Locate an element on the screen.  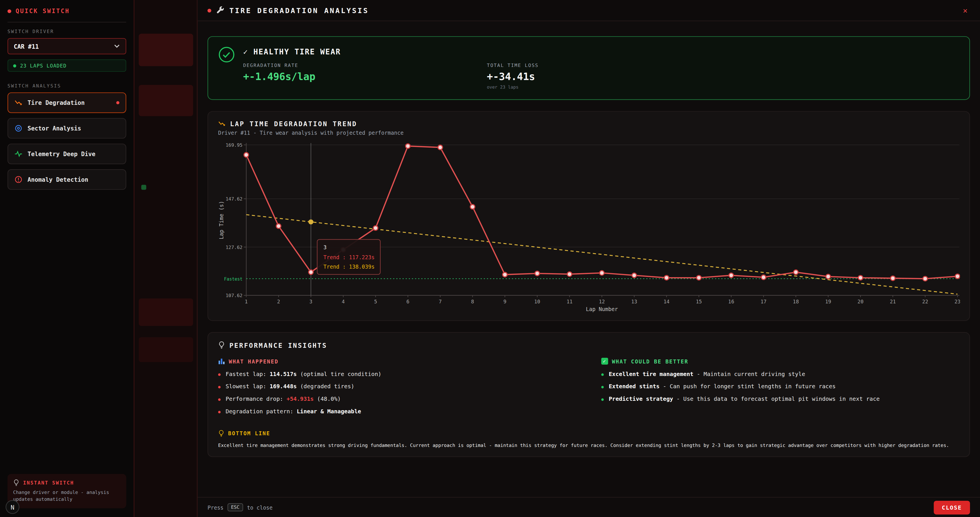
instant-switch-label: INSTANT SWITCH is located at coordinates (49, 483).